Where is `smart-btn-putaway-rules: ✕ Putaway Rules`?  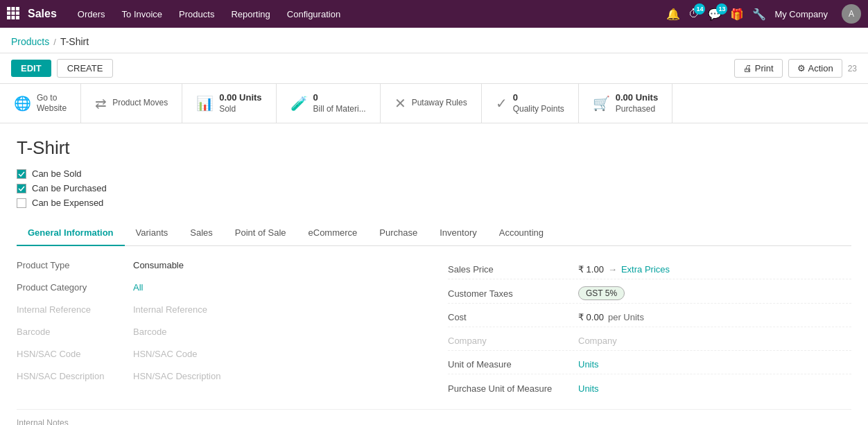
smart-btn-putaway-rules: ✕ Putaway Rules is located at coordinates (431, 103).